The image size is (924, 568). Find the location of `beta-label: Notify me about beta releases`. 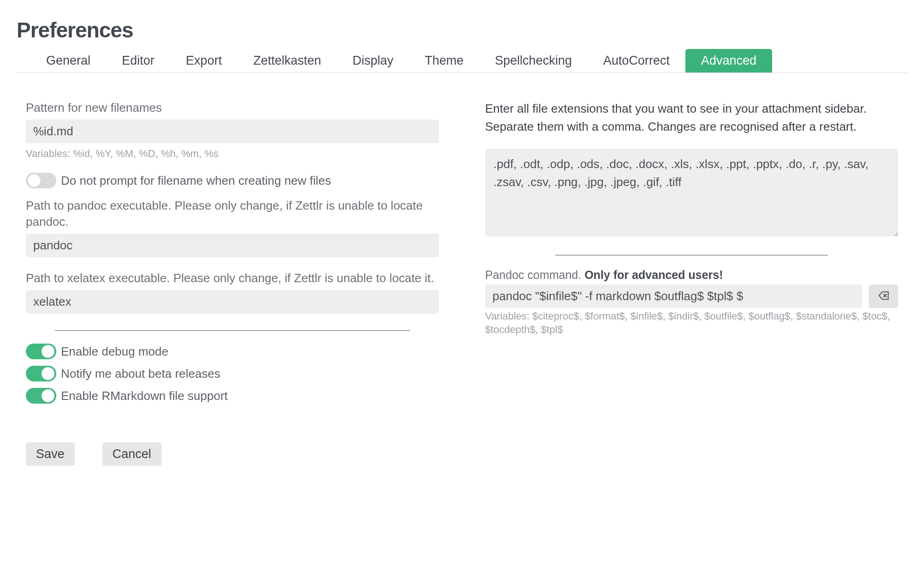

beta-label: Notify me about beta releases is located at coordinates (140, 374).